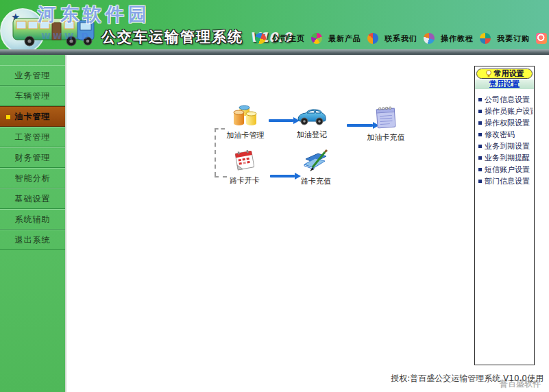 Image resolution: width=549 pixels, height=392 pixels. What do you see at coordinates (506, 134) in the screenshot?
I see `settings-item-change-password: 修改密码` at bounding box center [506, 134].